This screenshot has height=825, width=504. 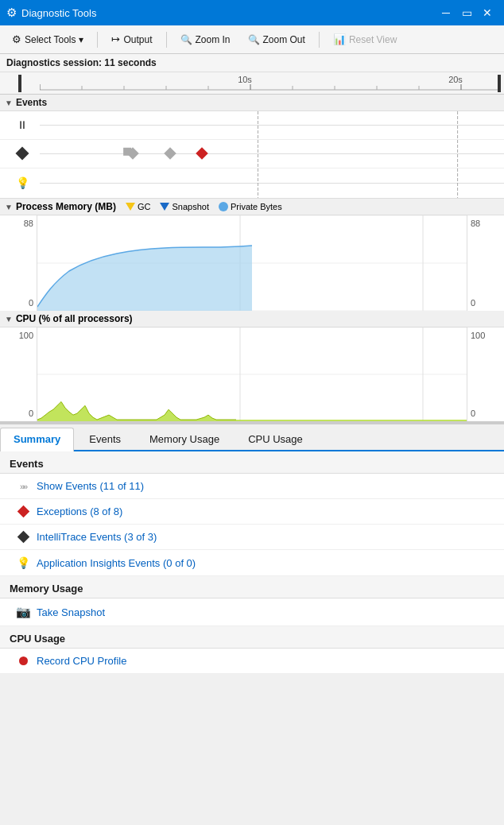 What do you see at coordinates (252, 183) in the screenshot?
I see `event-row-bulb: 💡` at bounding box center [252, 183].